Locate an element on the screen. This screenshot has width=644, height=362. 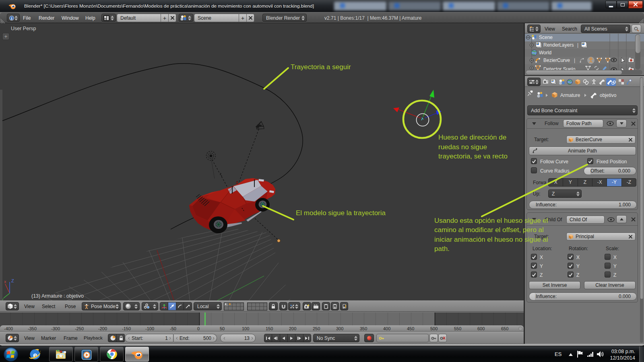
svg-text: Scene is located at coordinates (546, 37).